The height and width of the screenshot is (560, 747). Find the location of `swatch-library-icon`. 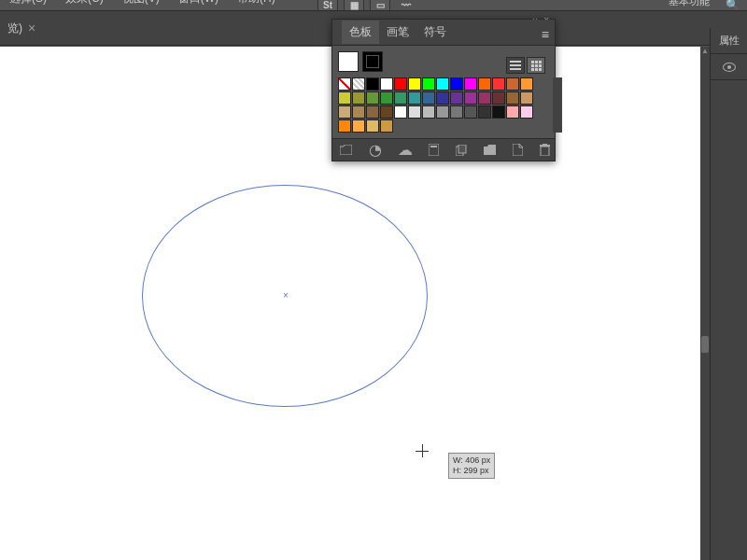

swatch-library-icon is located at coordinates (345, 150).